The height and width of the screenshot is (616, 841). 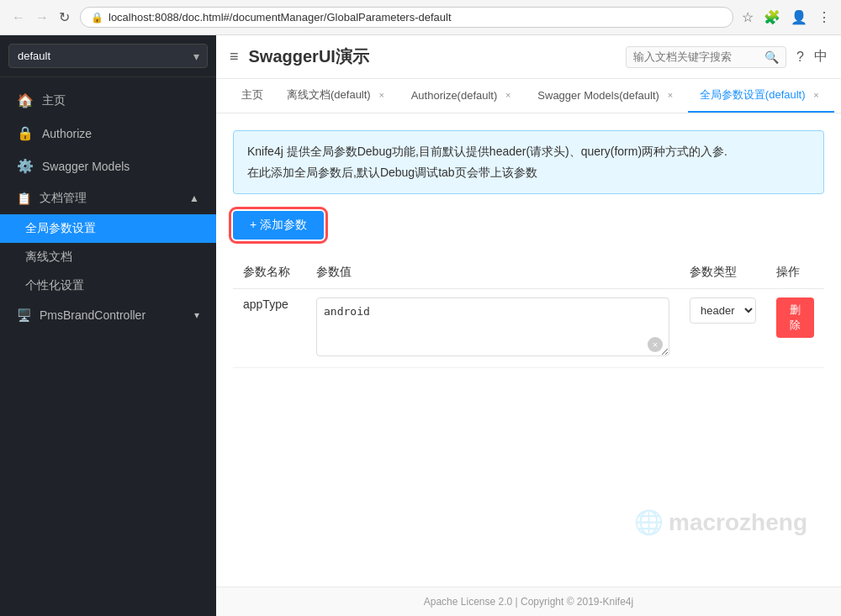 I want to click on tab-global-params: 全局参数设置(default) ×, so click(x=761, y=96).